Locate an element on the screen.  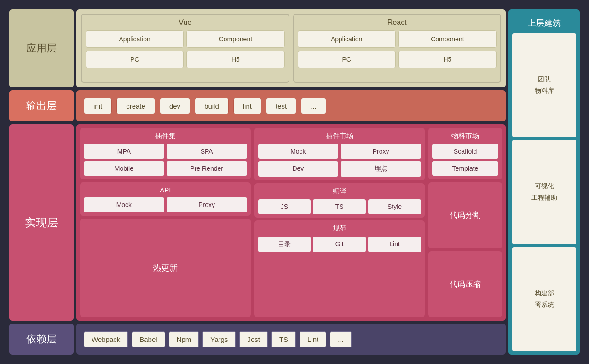
impl-layer-label: 实现层 is located at coordinates (41, 223).